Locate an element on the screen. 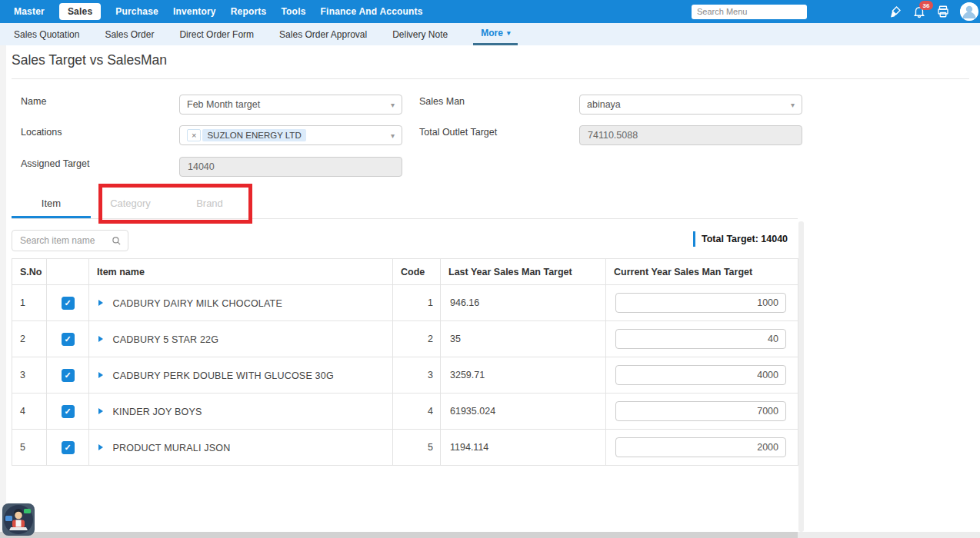 The height and width of the screenshot is (538, 980). table-row: 1 CADBURY DAIRY MILK CHOCOLATE 1 946.16 is located at coordinates (405, 303).